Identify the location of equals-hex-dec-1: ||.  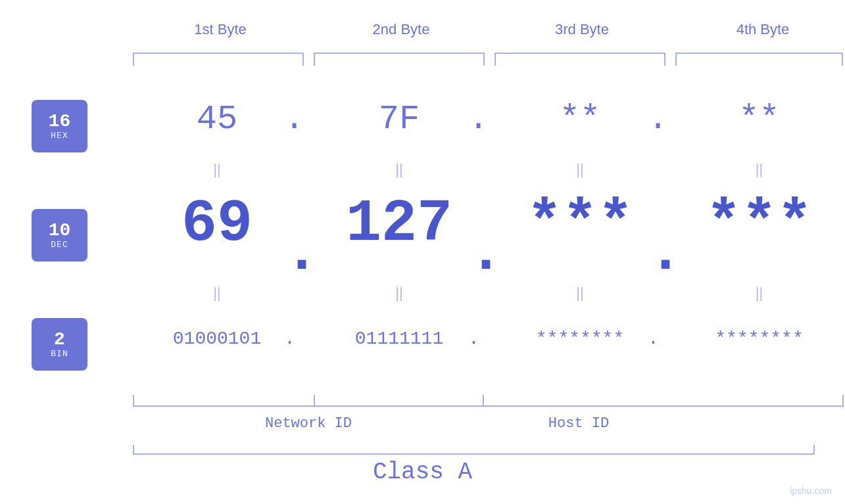
(217, 170).